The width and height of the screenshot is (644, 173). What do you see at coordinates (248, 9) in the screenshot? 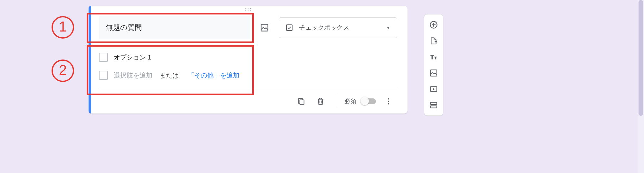
I see `card-drag-handle` at bounding box center [248, 9].